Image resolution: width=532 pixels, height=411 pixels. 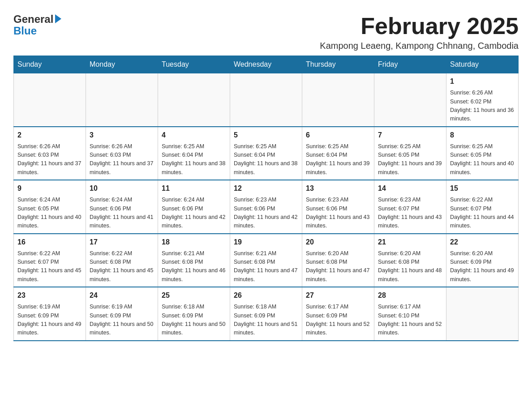 I want to click on day-number: 7, so click(x=410, y=135).